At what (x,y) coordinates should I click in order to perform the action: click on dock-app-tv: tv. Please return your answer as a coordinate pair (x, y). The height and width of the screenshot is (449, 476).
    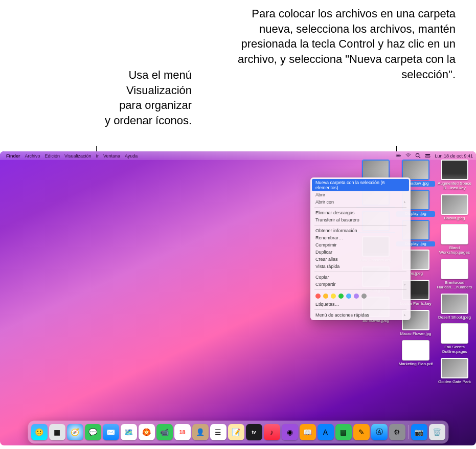
    Looking at the image, I should click on (254, 432).